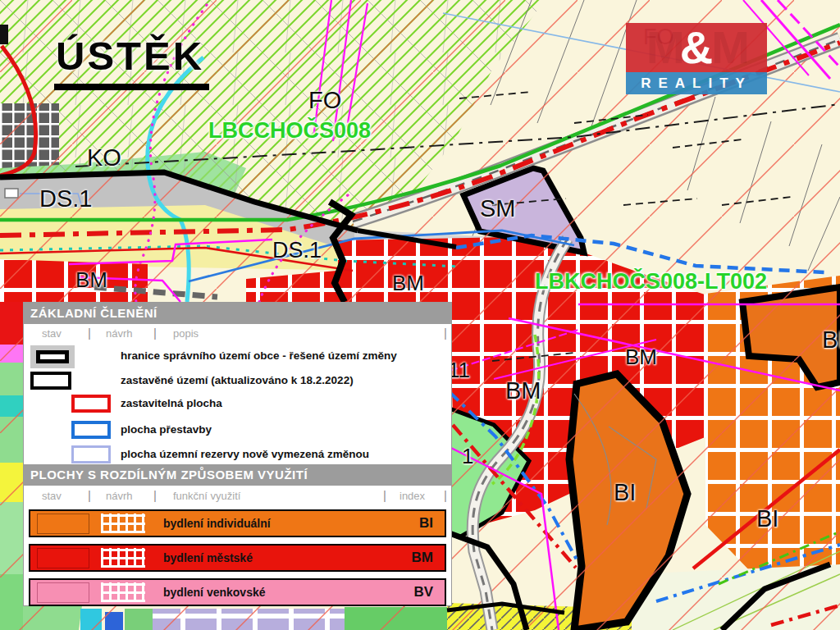 The height and width of the screenshot is (630, 840). What do you see at coordinates (120, 333) in the screenshot?
I see `tab-navrh: návrh` at bounding box center [120, 333].